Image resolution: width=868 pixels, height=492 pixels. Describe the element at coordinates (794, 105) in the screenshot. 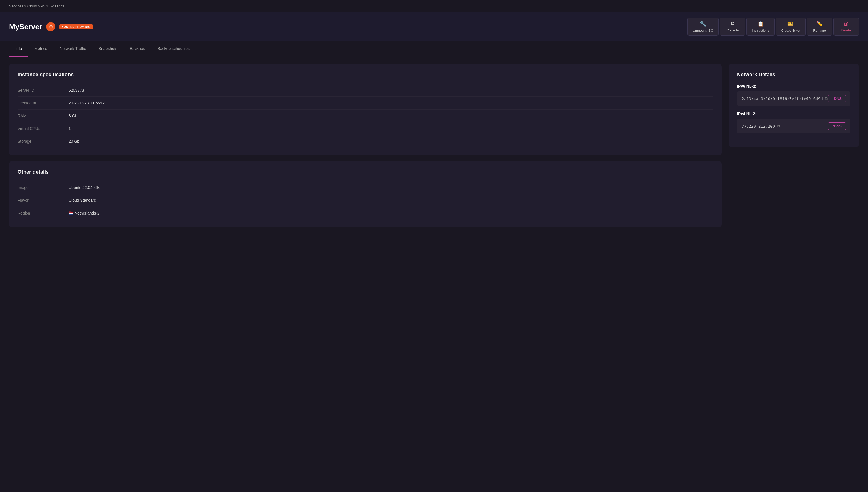

I see `network-details-card: Network Details IPv6 NL-2: 2a13:4ac0:10:…` at that location.